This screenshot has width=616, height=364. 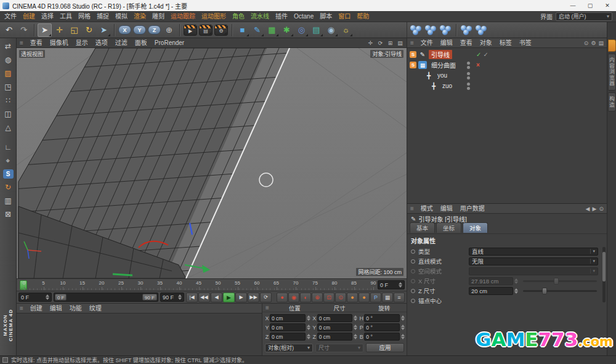 I want to click on am-back-icon: ◀, so click(x=588, y=209).